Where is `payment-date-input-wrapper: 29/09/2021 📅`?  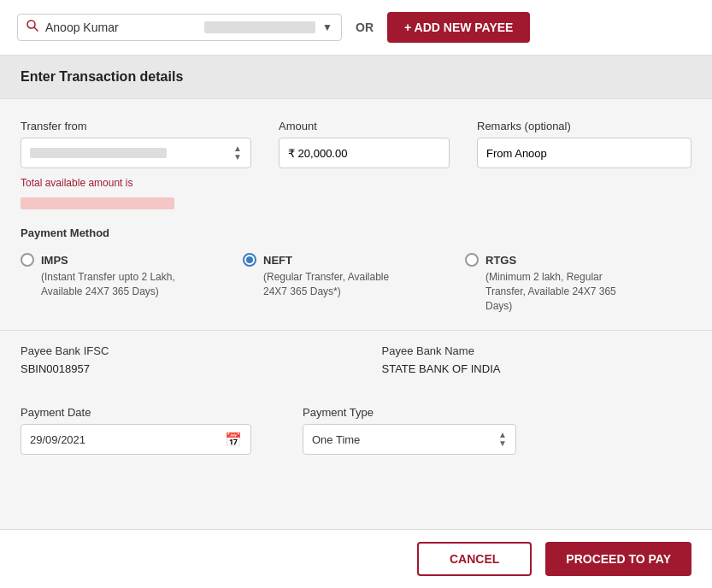
payment-date-input-wrapper: 29/09/2021 📅 is located at coordinates (136, 439).